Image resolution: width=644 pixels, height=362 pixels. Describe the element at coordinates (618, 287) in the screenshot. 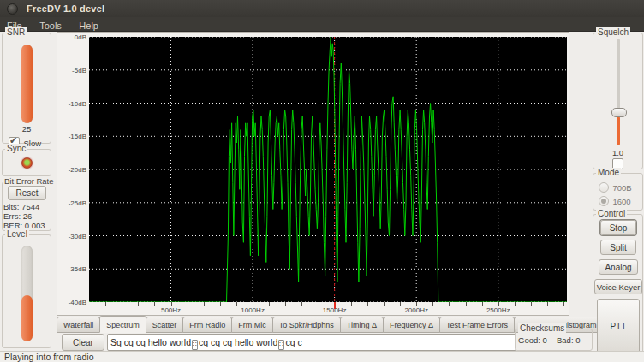

I see `voice-keyer-button: Voice Keyer` at that location.